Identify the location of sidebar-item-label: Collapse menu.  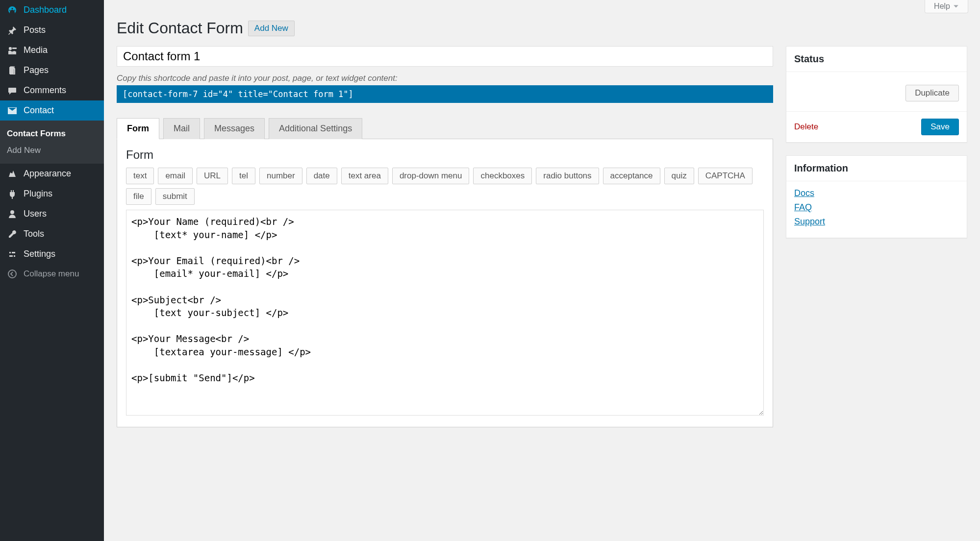
(51, 274).